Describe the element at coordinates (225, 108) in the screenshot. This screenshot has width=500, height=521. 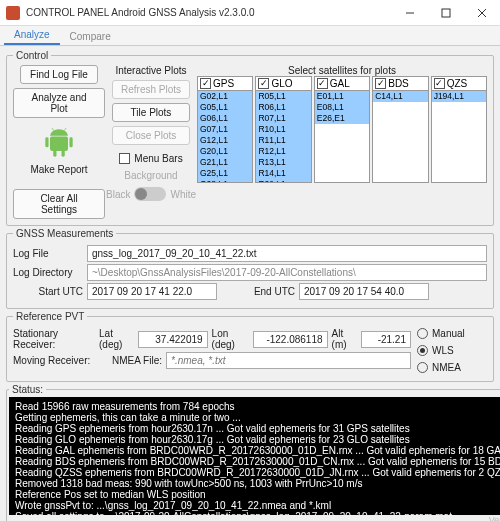
I see `sat-item: G05,L1` at that location.